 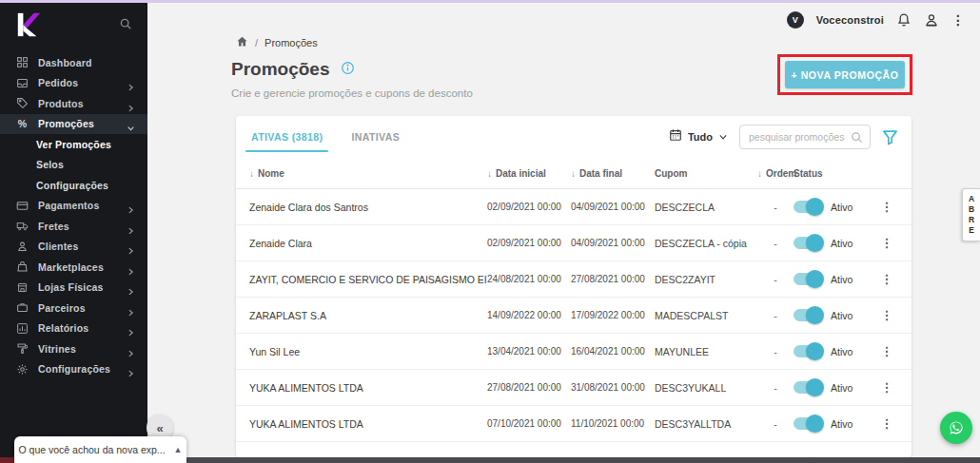 I want to click on promo-end-date: 04/09/2021 00:00, so click(x=613, y=207).